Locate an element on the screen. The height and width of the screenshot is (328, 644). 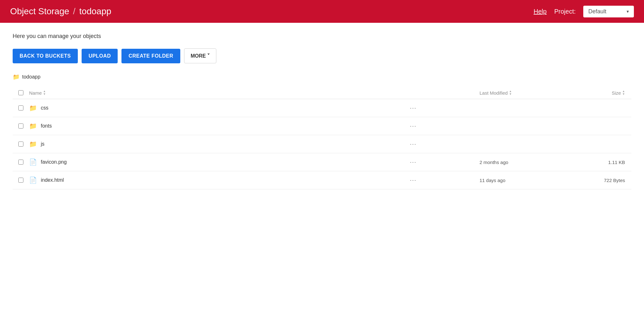
bucket-name: todoapp is located at coordinates (96, 11).